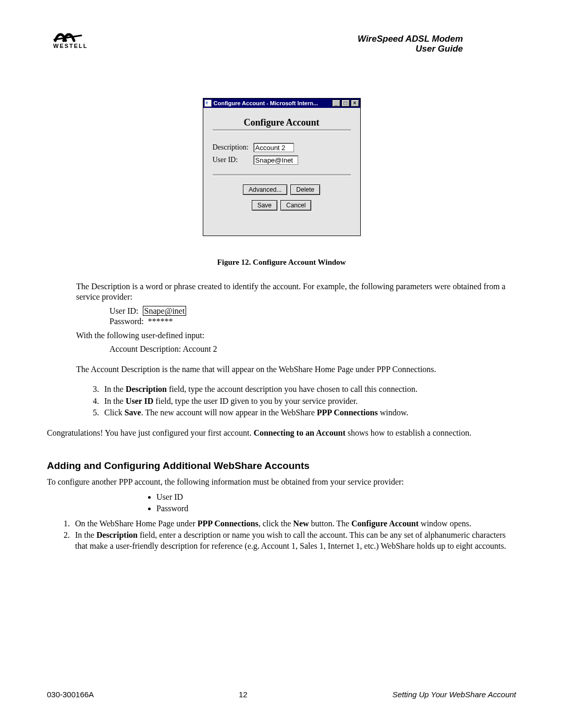 The image size is (563, 728). I want to click on brand-name: WESTELL, so click(71, 46).